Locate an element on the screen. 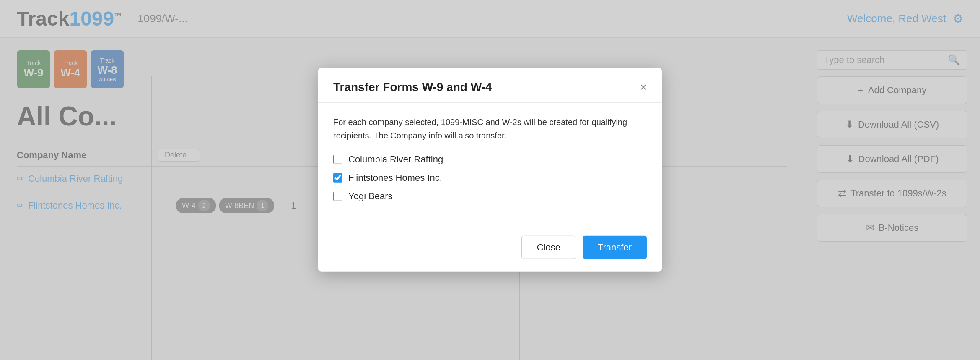 This screenshot has height=360, width=980. checkbox-label-columbia: Columbia River Rafting is located at coordinates (396, 159).